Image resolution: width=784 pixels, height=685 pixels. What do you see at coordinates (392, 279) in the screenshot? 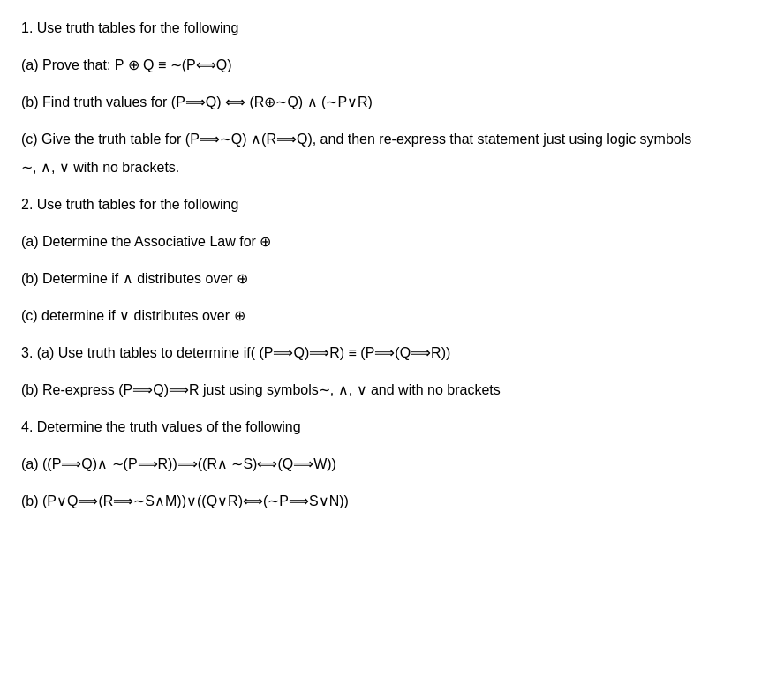
I see `question-2b: (b) Determine if ∧ distributes over ⊕` at bounding box center [392, 279].